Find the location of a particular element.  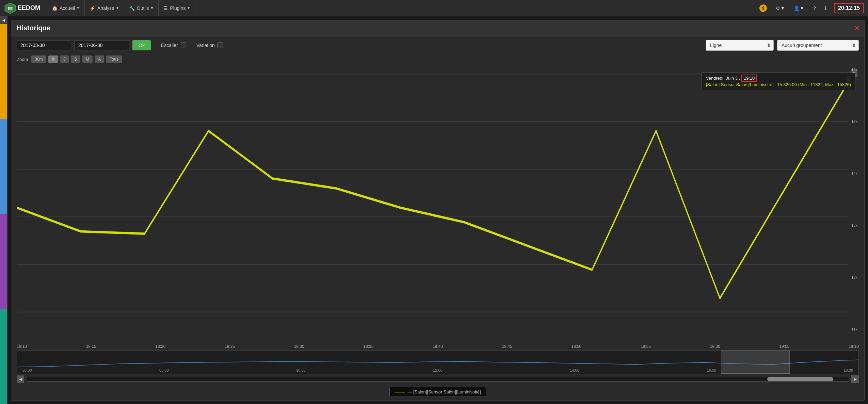

mini-x-0600: 06:00 is located at coordinates (27, 370).